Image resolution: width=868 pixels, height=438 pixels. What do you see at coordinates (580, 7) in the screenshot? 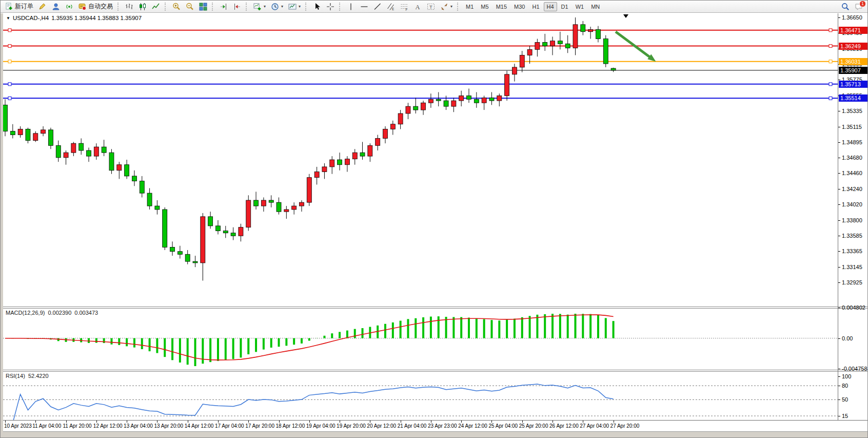
I see `timeframe-button-w1: W1` at bounding box center [580, 7].